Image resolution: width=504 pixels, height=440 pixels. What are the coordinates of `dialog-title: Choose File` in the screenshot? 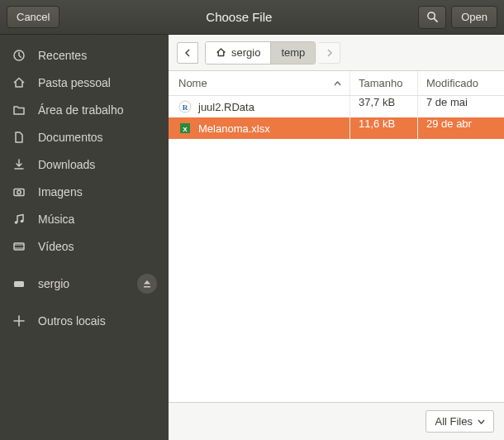 It's located at (239, 17).